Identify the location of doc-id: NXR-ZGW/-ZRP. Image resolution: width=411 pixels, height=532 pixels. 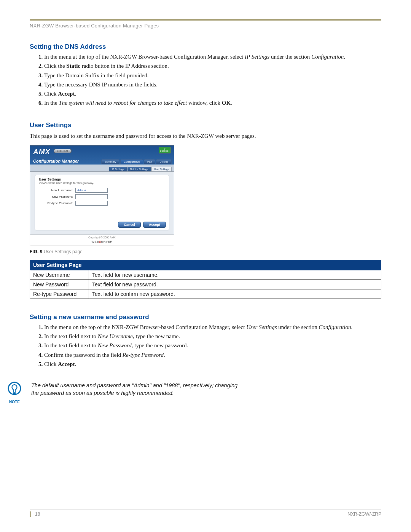
(365, 514).